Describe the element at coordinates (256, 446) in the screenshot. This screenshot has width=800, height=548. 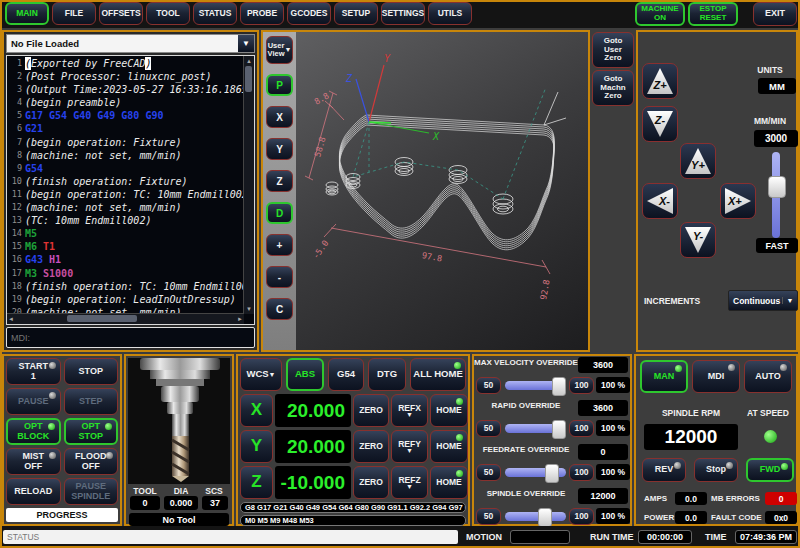
I see `axis-y-button: Y` at that location.